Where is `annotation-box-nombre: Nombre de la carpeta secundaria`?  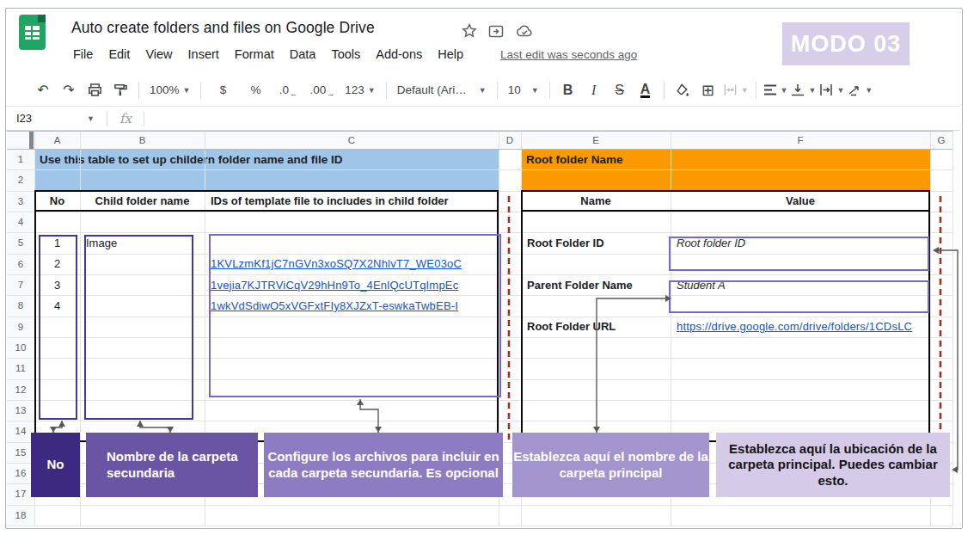
annotation-box-nombre: Nombre de la carpeta secundaria is located at coordinates (172, 464).